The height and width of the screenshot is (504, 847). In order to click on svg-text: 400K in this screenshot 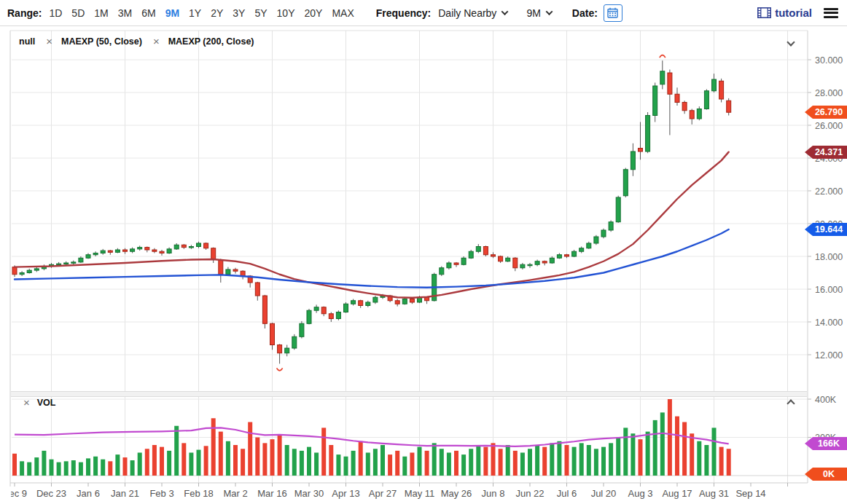, I will do `click(826, 400)`.